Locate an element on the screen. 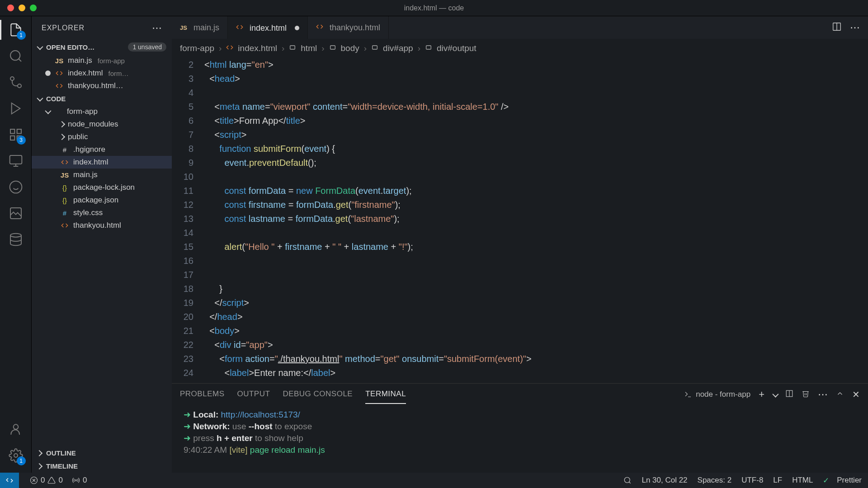  language-mode: HTML is located at coordinates (802, 480).